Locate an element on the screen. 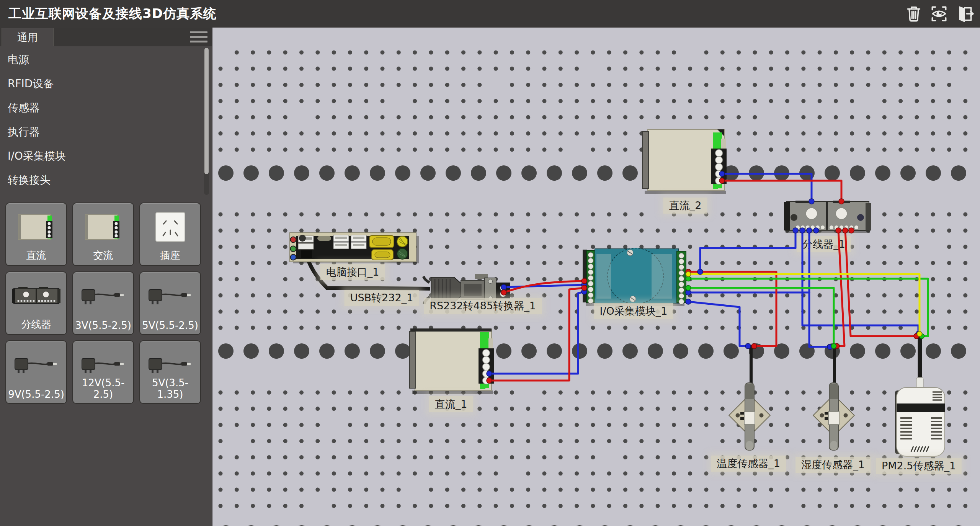 Image resolution: width=980 pixels, height=526 pixels. menu-item-io-module: I/O采集模块 is located at coordinates (101, 156).